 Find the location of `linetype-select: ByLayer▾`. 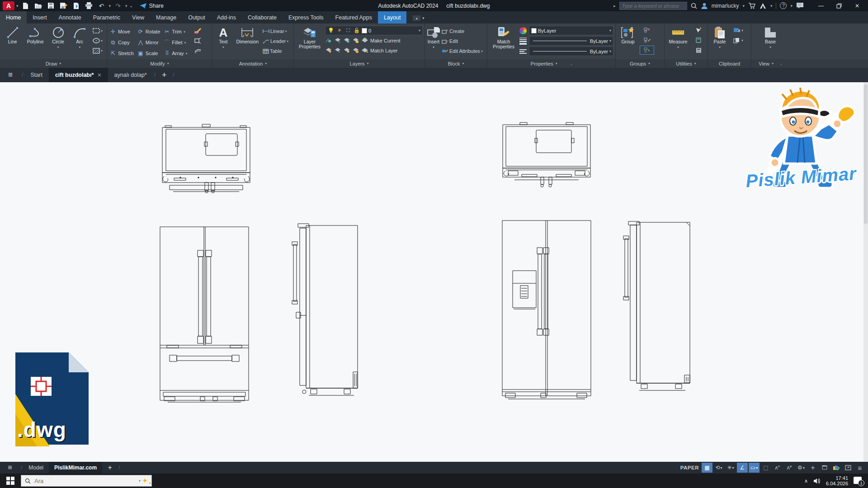

linetype-select: ByLayer▾ is located at coordinates (571, 52).